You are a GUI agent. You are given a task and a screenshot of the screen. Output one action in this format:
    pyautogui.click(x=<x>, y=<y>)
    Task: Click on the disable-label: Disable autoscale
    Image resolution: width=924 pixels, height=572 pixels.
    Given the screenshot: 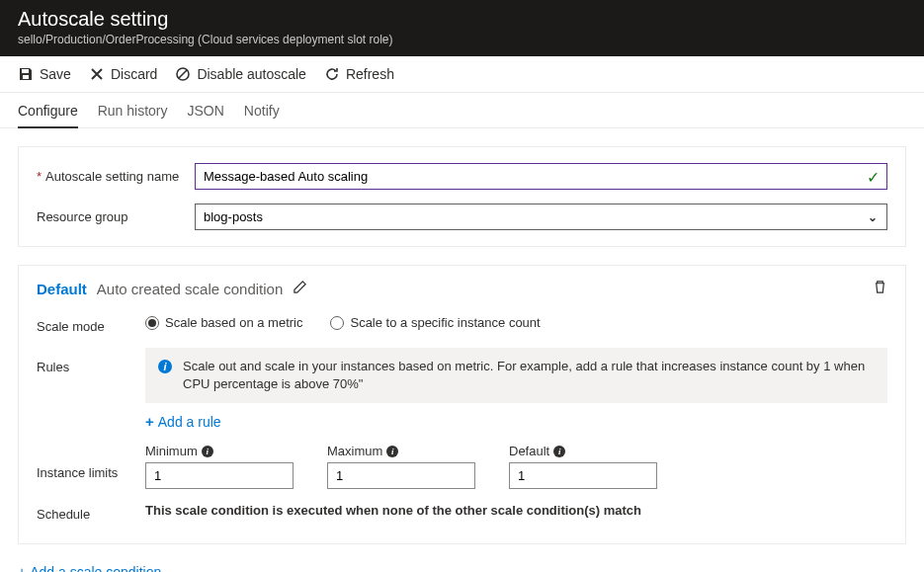 What is the action you would take?
    pyautogui.click(x=251, y=74)
    